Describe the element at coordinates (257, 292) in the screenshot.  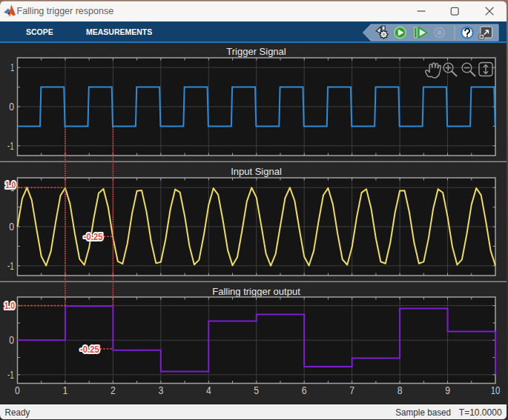
I see `svg-text: Falling trigger output` at that location.